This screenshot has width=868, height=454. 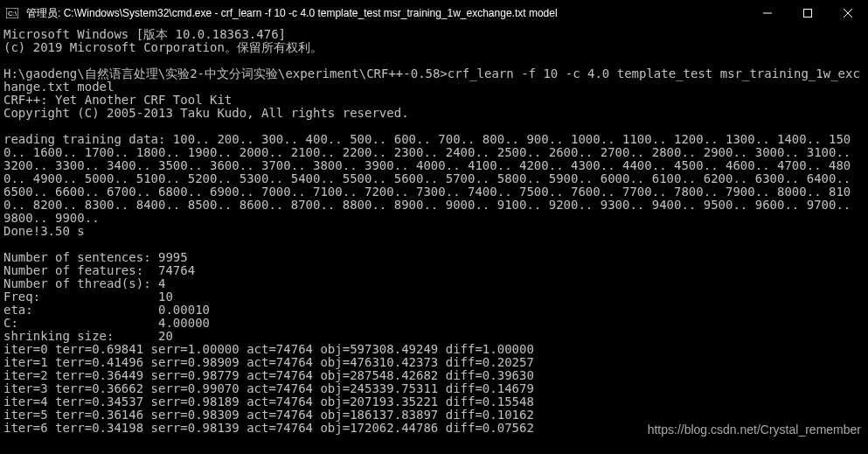 I want to click on window-titlebar: C:\ 管理员: C:\Windows\System32\cmd.exe - c…, so click(x=434, y=13).